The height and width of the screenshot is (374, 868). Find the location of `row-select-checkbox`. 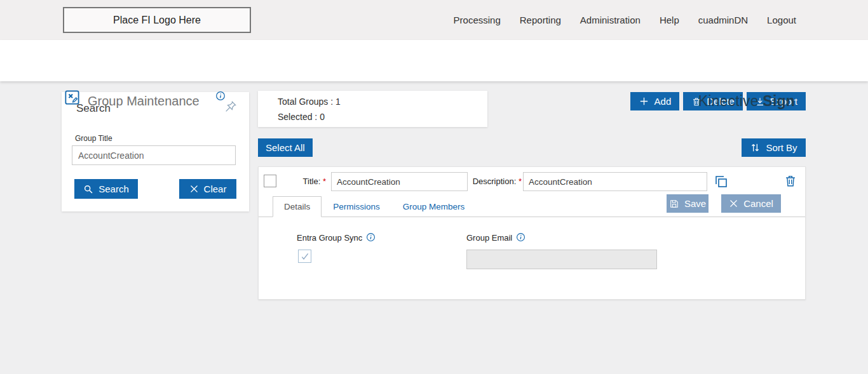

row-select-checkbox is located at coordinates (270, 181).